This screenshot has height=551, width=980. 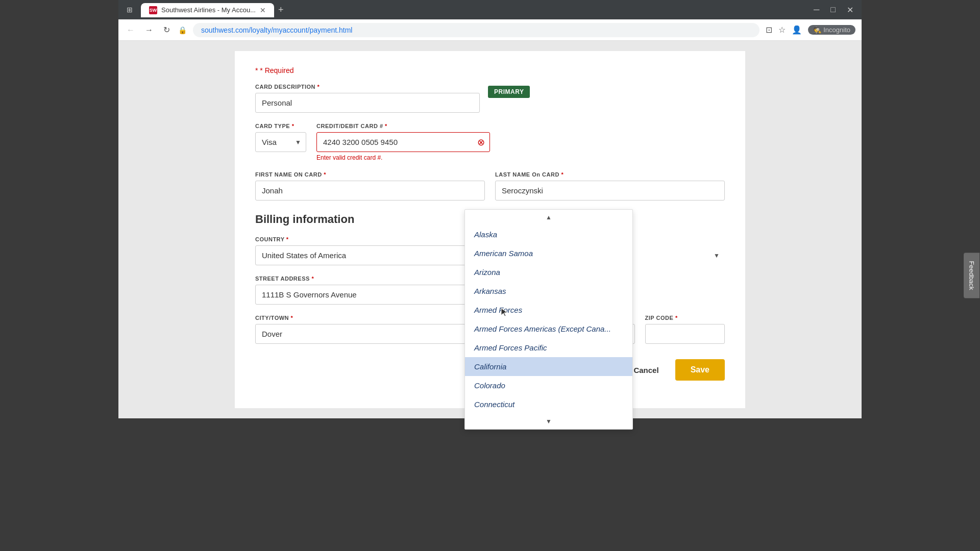 I want to click on credit-card-label-text: CREDIT/DEBIT CARD #, so click(x=350, y=126).